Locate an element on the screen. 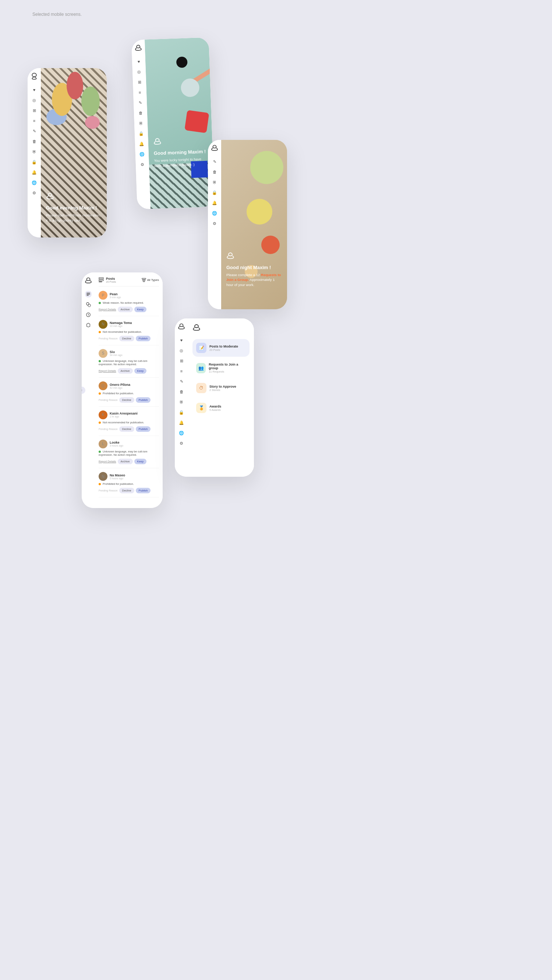 This screenshot has width=552, height=980. gear-icon2: ⚙ is located at coordinates (143, 165).